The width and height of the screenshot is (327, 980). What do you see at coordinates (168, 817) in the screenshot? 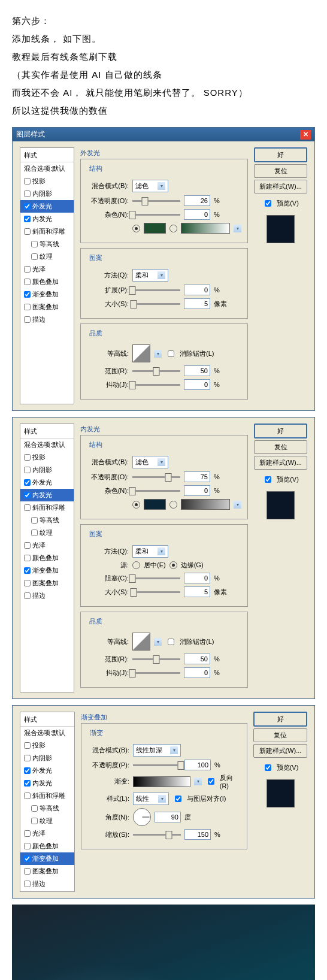
I see `angle-value: 90` at bounding box center [168, 817].